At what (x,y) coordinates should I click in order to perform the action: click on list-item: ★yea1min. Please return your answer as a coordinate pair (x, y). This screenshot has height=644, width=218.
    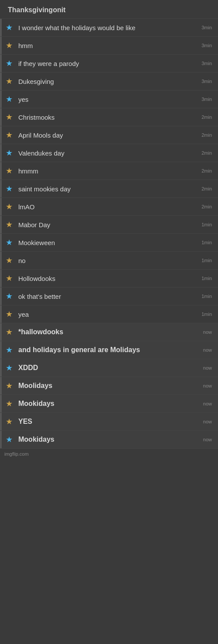
    Looking at the image, I should click on (109, 314).